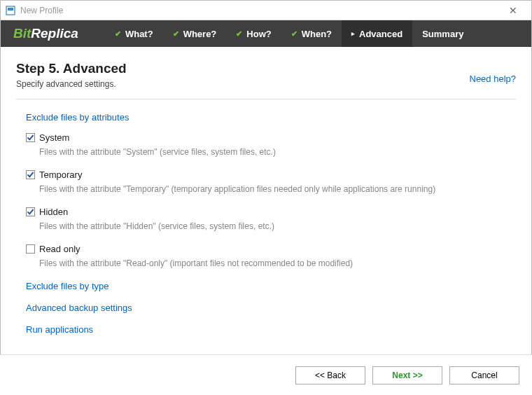  I want to click on nav-what: ✔ What?, so click(134, 34).